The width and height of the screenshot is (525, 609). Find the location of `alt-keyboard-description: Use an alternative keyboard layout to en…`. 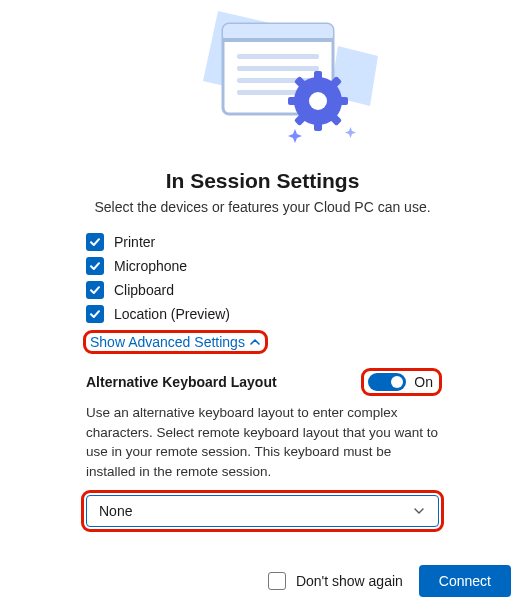

alt-keyboard-description: Use an alternative keyboard layout to en… is located at coordinates (262, 442).